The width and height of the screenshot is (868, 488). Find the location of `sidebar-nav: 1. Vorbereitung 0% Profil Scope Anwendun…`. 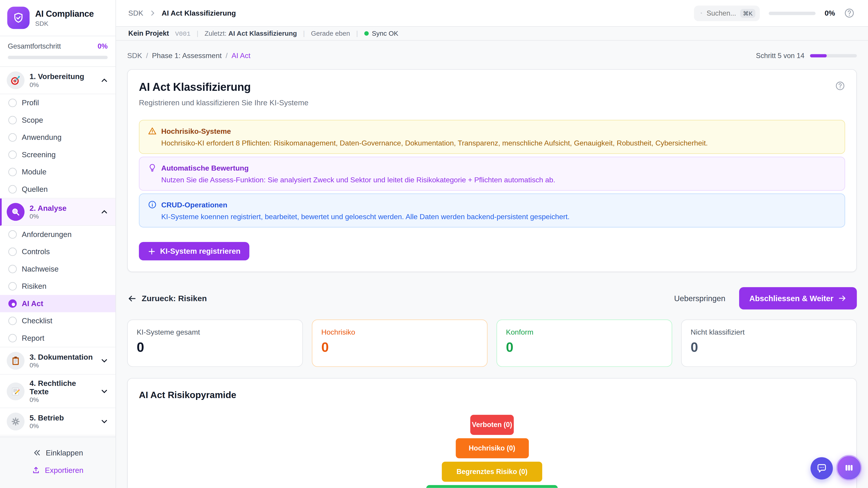

sidebar-nav: 1. Vorbereitung 0% Profil Scope Anwendun… is located at coordinates (58, 252).